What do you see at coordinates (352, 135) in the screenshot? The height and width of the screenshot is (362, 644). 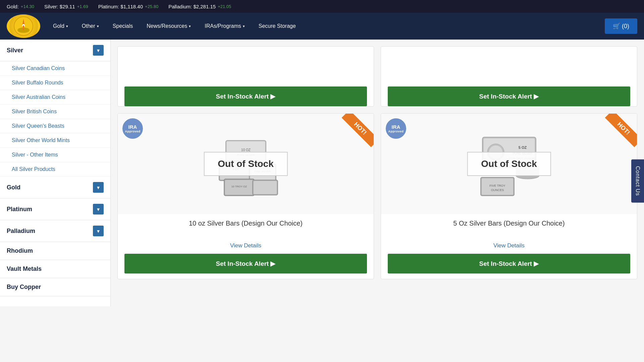 I see `hot-ribbon-10oz` at bounding box center [352, 135].